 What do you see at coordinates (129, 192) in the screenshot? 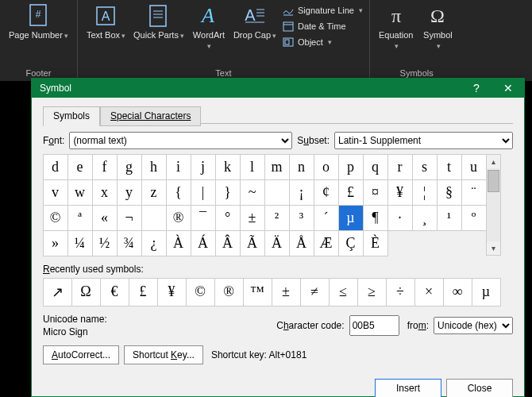
I see `symbol-cell: y` at bounding box center [129, 192].